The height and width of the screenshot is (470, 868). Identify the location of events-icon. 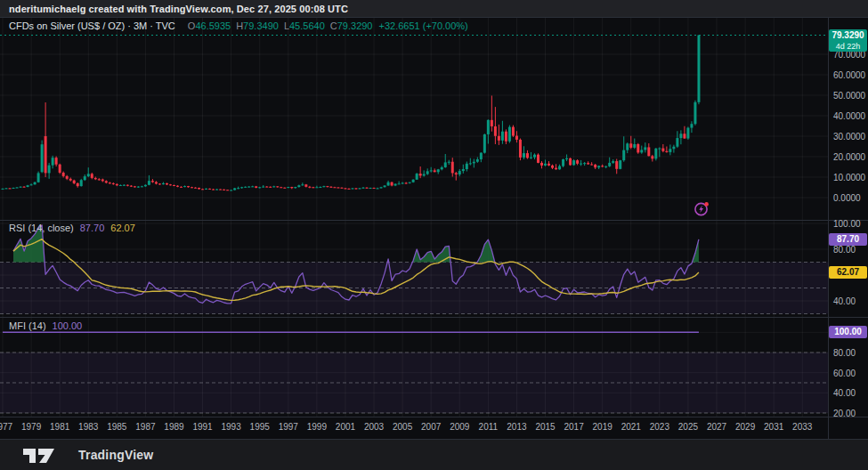
(702, 209).